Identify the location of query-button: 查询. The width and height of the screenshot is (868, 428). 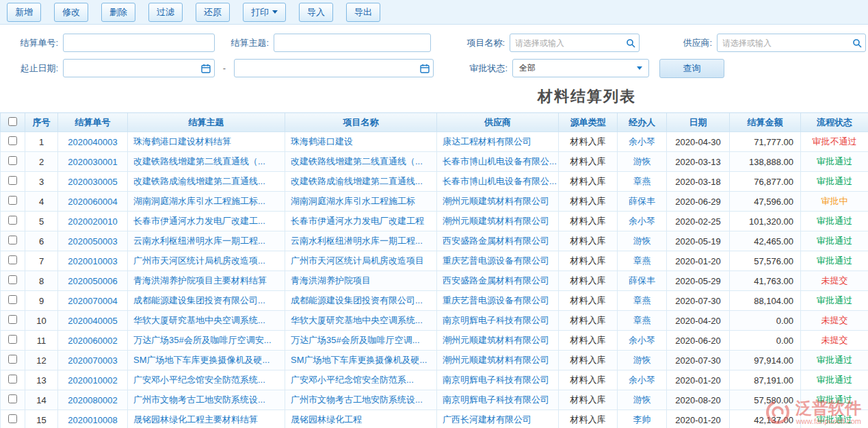
(692, 68).